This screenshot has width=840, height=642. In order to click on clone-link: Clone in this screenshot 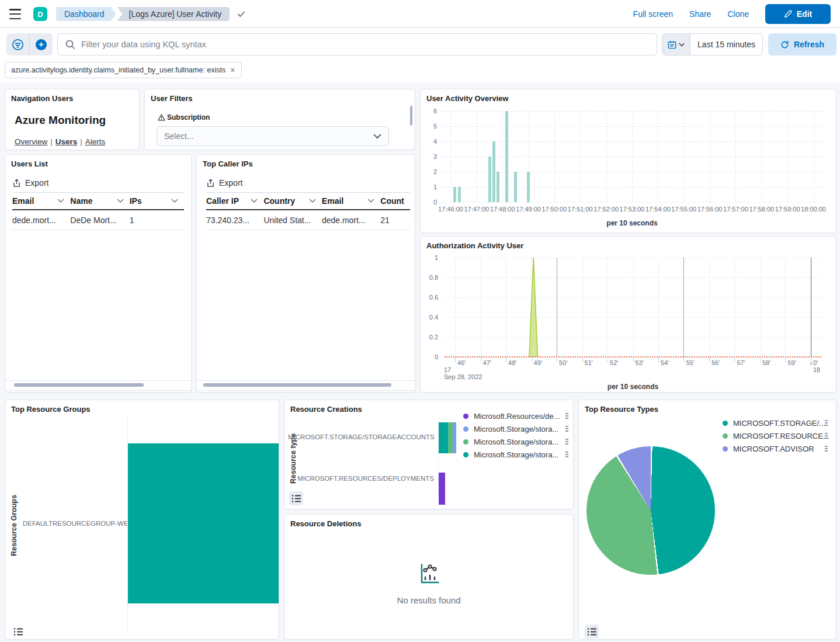, I will do `click(738, 14)`.